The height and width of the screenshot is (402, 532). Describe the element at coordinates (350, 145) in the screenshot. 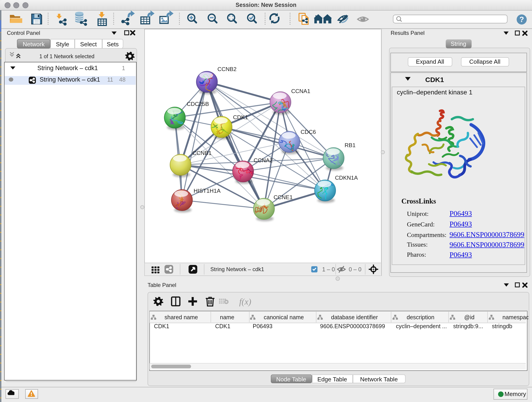

I see `svg-text: RB1` at that location.